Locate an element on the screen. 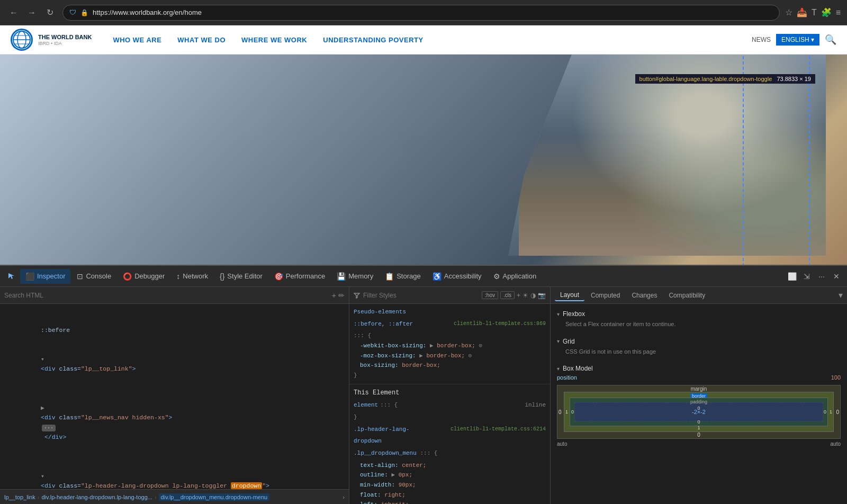 The image size is (847, 504). memory-icon: 💾 is located at coordinates (341, 276).